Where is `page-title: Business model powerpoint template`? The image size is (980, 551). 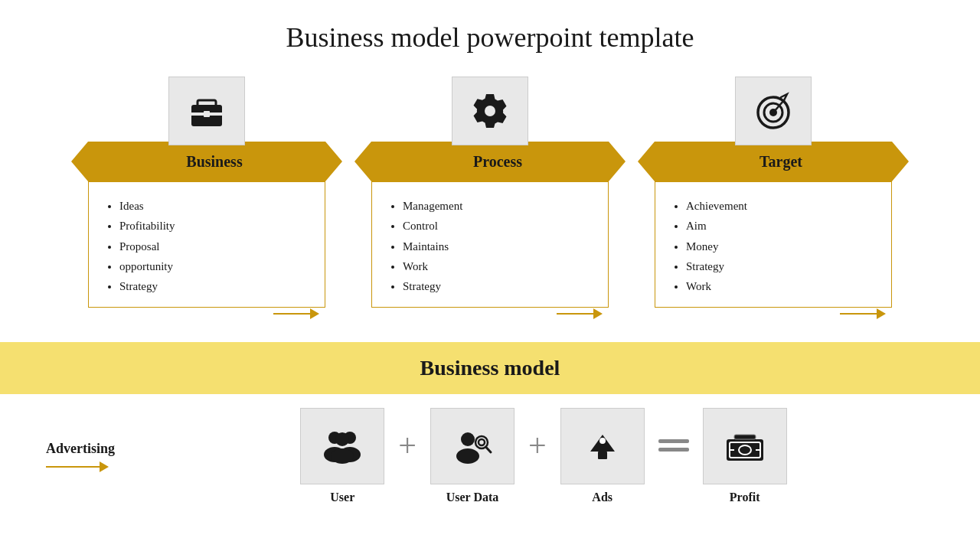 page-title: Business model powerpoint template is located at coordinates (490, 34).